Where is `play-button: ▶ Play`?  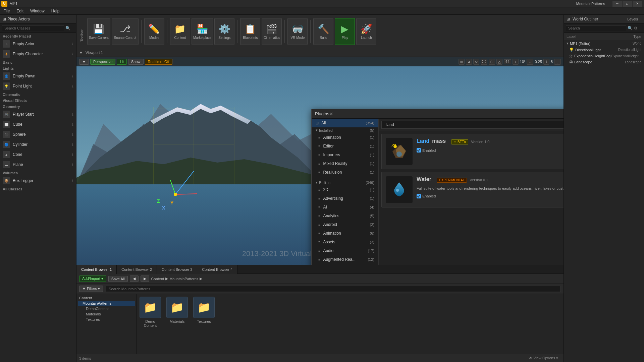
play-button: ▶ Play is located at coordinates (345, 32).